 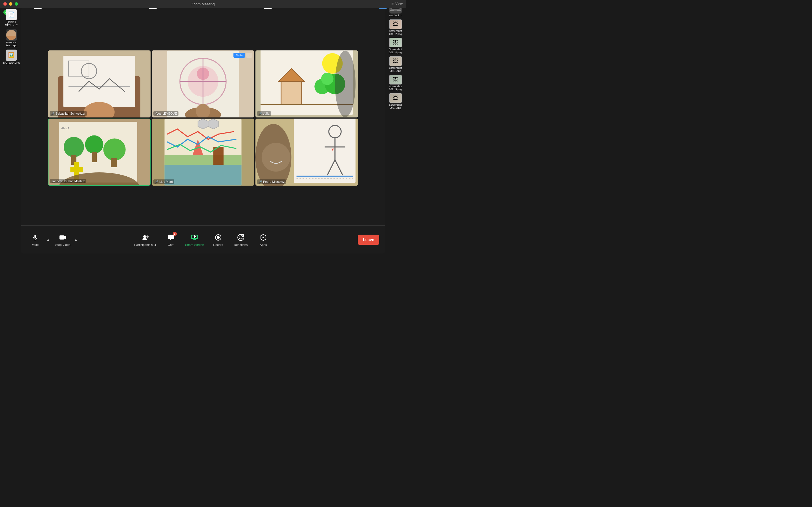 I want to click on participant-label-julia: 🎤 Julia, so click(x=264, y=113).